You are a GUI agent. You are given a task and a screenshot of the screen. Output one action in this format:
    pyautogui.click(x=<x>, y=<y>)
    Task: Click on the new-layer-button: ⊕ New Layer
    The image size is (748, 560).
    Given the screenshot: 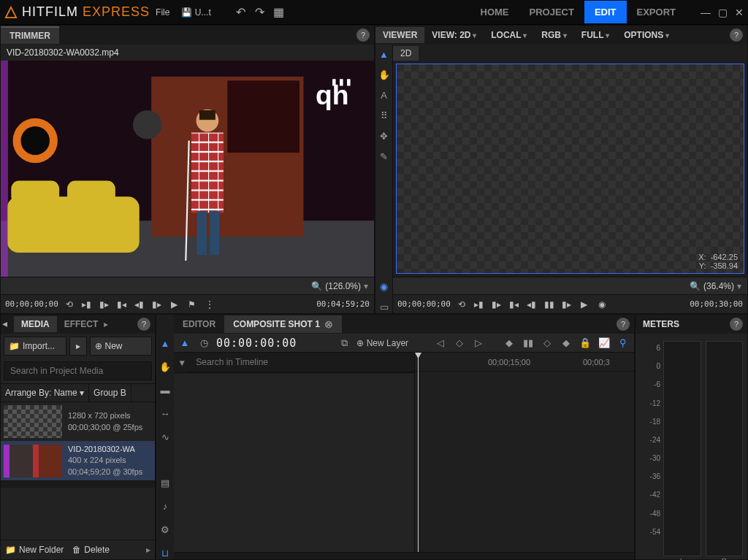 What is the action you would take?
    pyautogui.click(x=383, y=343)
    